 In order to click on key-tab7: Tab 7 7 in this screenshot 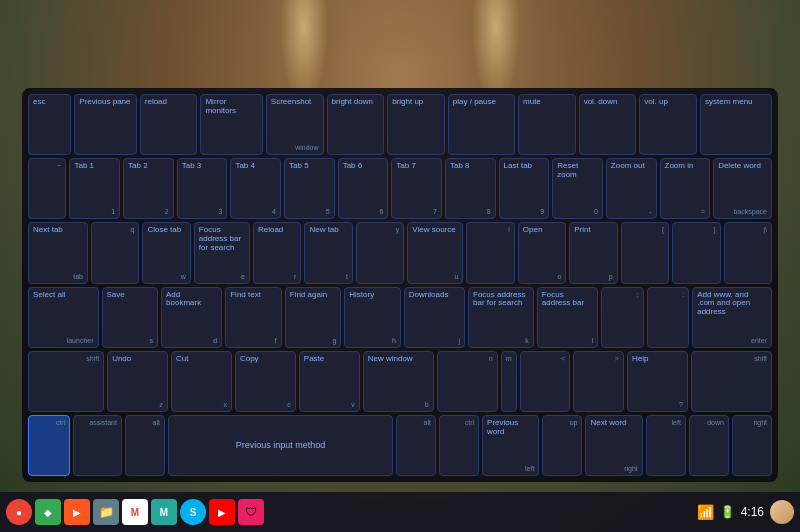, I will do `click(416, 188)`.